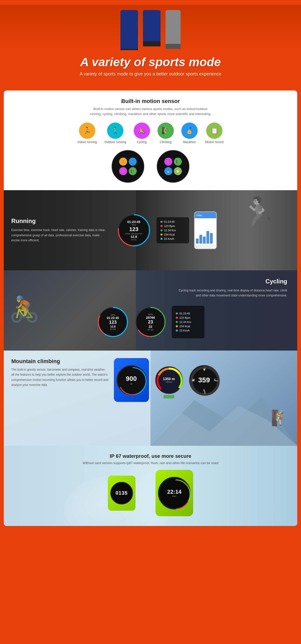  I want to click on marathon-icon: 🏅, so click(190, 131).